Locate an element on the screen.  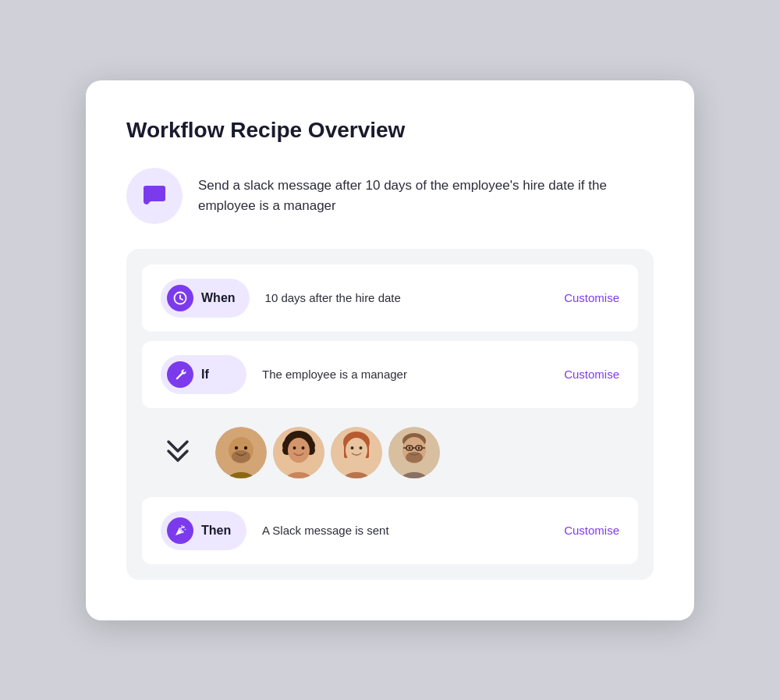
header-description: Send a slack message after 10 days of th… is located at coordinates (390, 196).